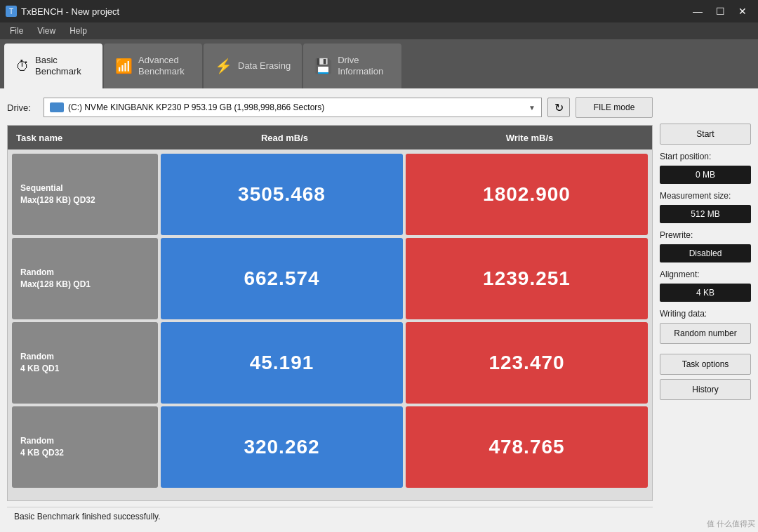  What do you see at coordinates (720, 11) in the screenshot?
I see `title-bar-controls: — ☐ ✕` at bounding box center [720, 11].